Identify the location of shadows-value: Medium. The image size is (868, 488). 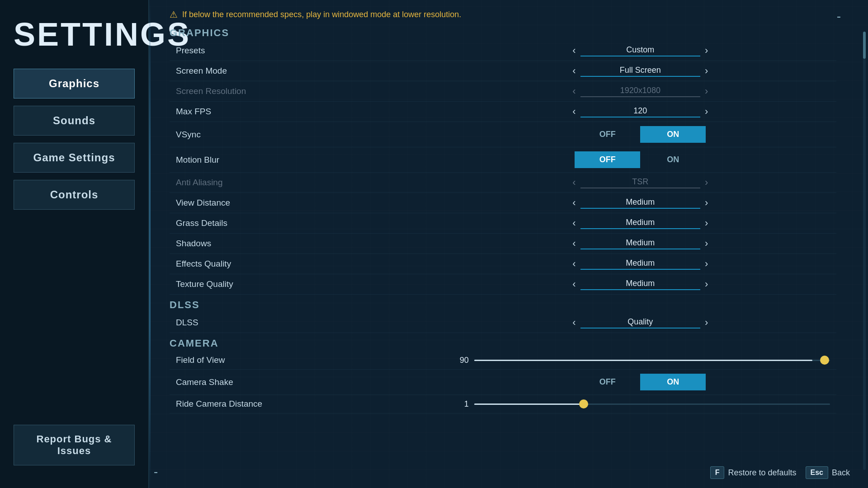
(640, 244).